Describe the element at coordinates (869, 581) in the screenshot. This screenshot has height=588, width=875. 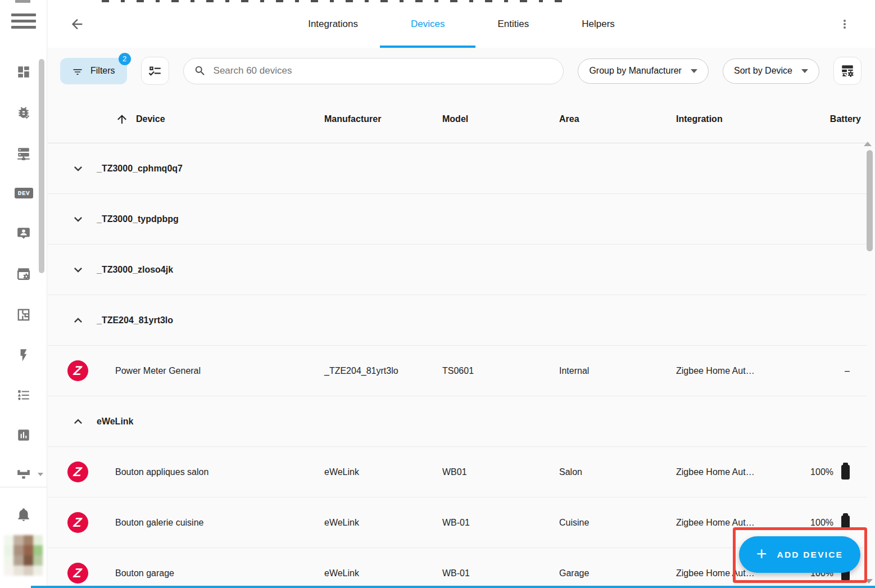
I see `scroll-down-arrow-icon` at that location.